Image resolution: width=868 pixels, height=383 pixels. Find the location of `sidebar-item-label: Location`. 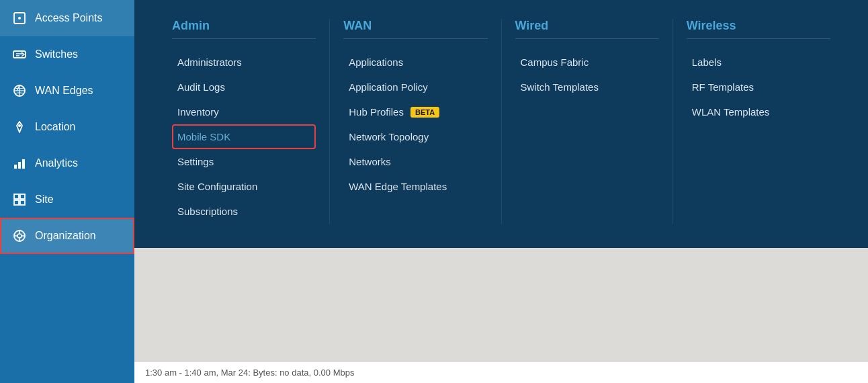

sidebar-item-label: Location is located at coordinates (55, 127).